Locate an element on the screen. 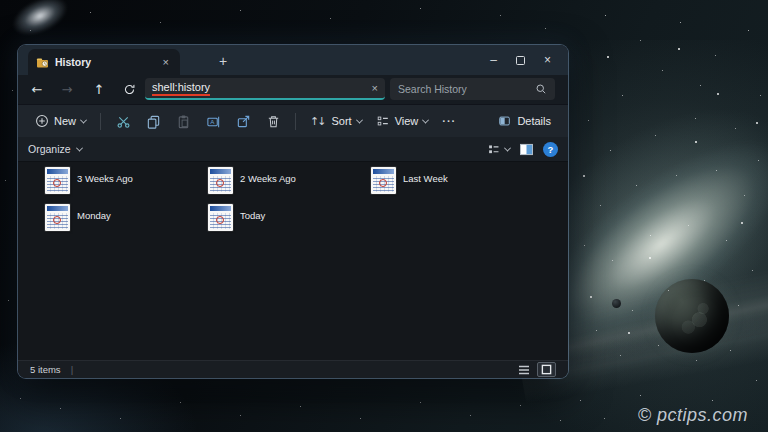  bright-stars is located at coordinates (1, 1).